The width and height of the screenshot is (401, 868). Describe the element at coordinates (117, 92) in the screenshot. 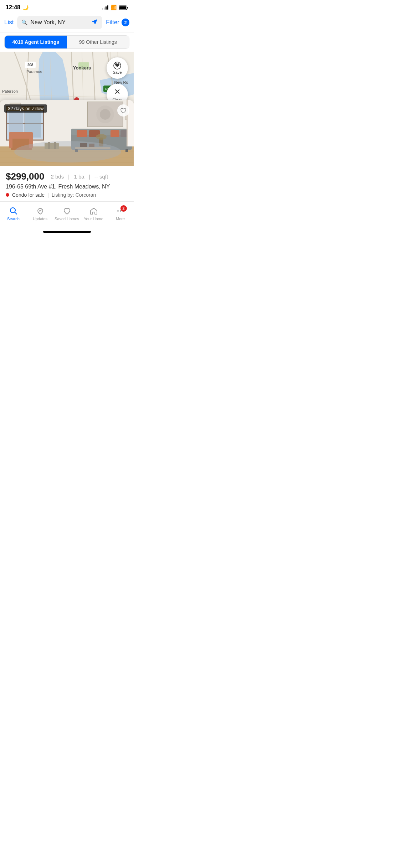

I see `x-icon: ✕` at that location.